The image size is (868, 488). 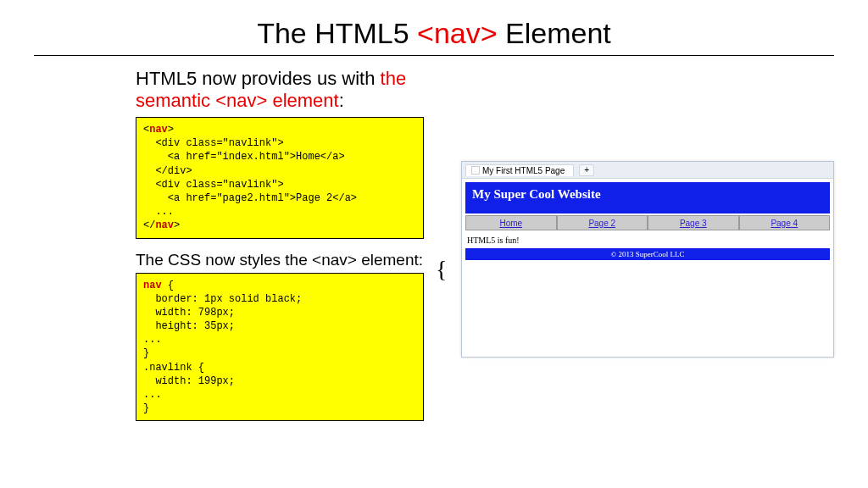 I want to click on tab-title: My First HTML5 Page, so click(x=524, y=171).